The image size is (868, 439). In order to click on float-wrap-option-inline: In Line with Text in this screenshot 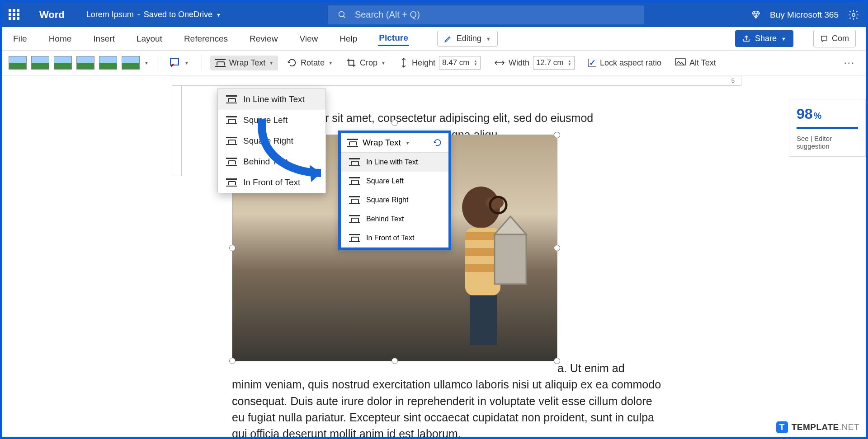, I will do `click(395, 162)`.